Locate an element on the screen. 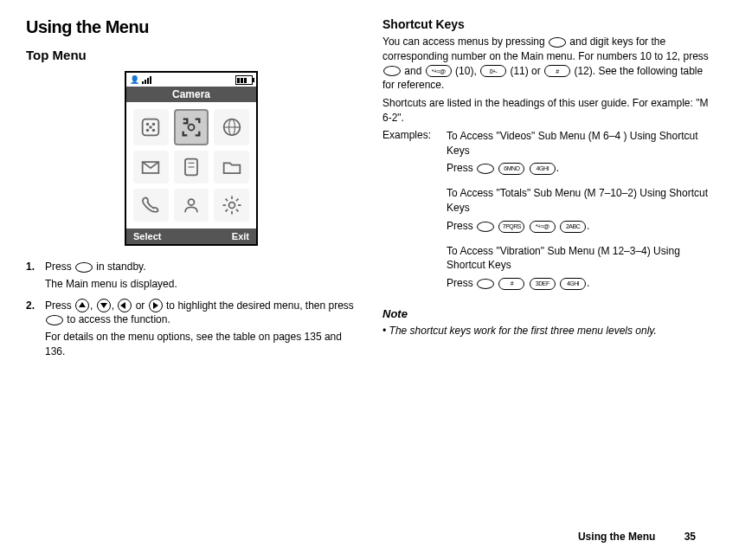 Image resolution: width=739 pixels, height=560 pixels. signal-icon is located at coordinates (147, 80).